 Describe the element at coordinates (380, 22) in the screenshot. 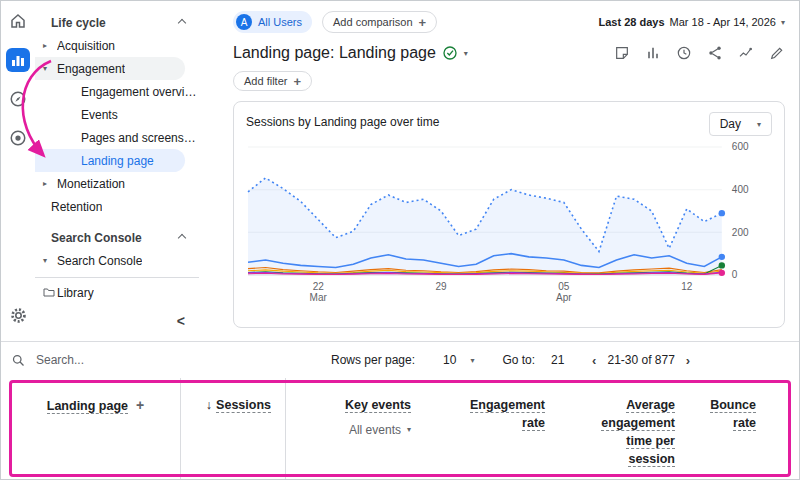

I see `add-comparison-chip: Add comparison +` at that location.